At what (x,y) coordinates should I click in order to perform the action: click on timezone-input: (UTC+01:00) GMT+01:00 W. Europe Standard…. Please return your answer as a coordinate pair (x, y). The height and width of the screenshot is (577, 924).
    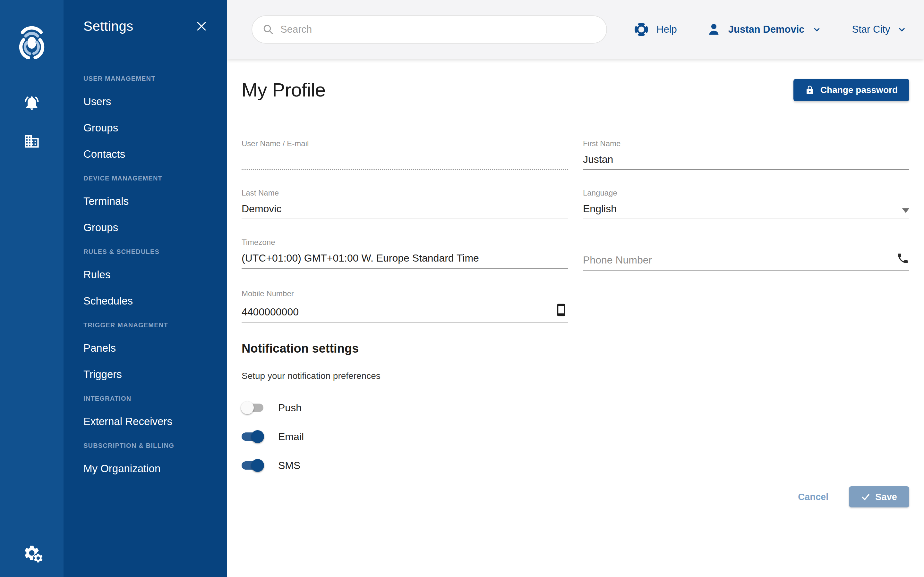
    Looking at the image, I should click on (405, 258).